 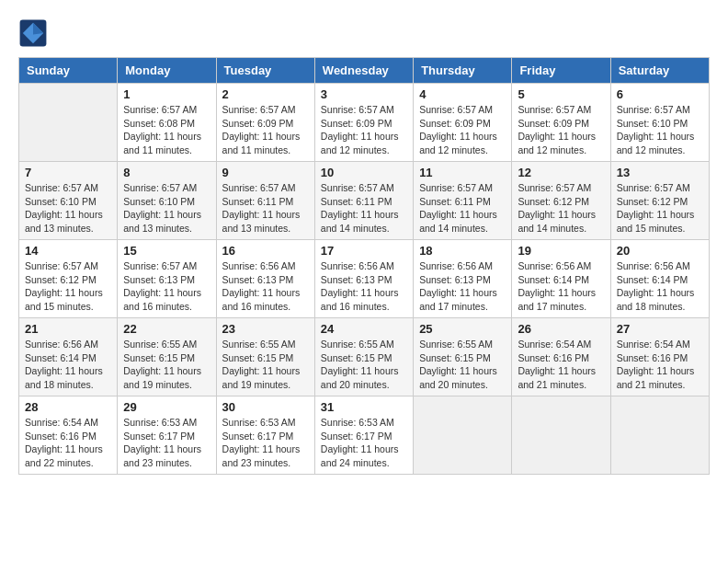 I want to click on calendar-cell: 9 Sunrise: 6:57 AM Sunset: 6:11 PM Dayli…, so click(x=265, y=201).